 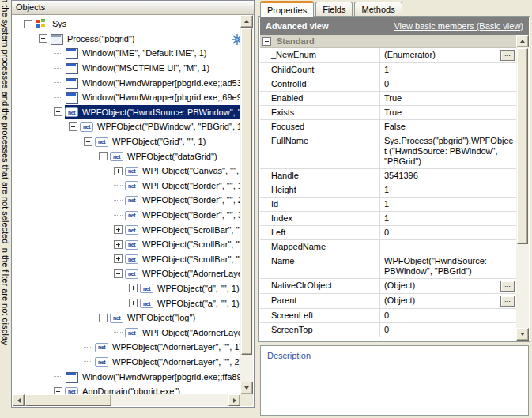 What do you see at coordinates (153, 68) in the screenshot?
I see `tree-node-body: Window("MSCTFIME UI", "M", 1)` at bounding box center [153, 68].